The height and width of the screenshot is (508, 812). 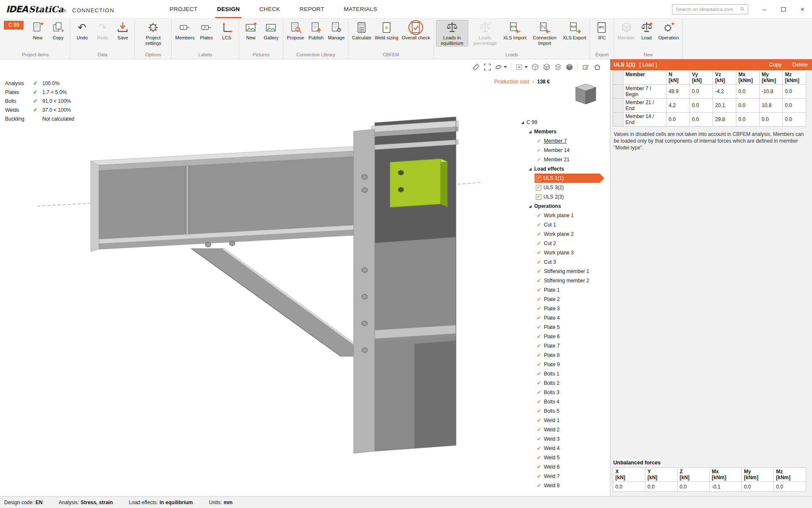 I want to click on tree-item-weld-3: ✓Weld 3, so click(x=567, y=439).